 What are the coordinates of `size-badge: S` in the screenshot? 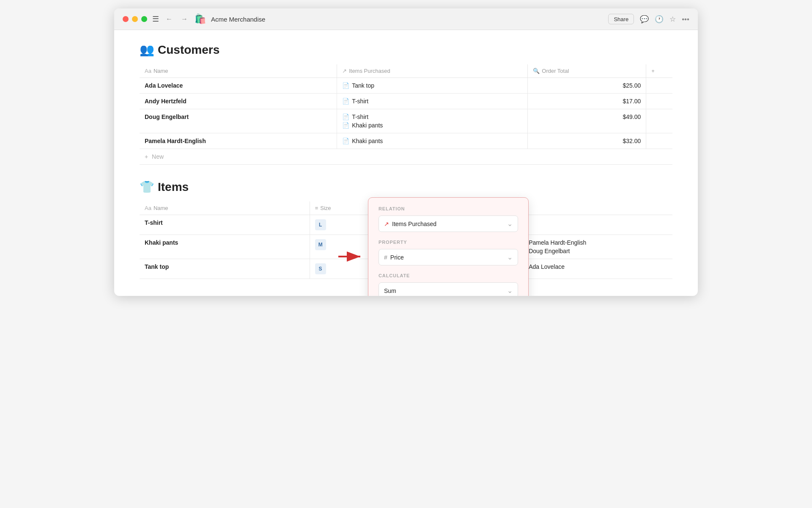 It's located at (321, 269).